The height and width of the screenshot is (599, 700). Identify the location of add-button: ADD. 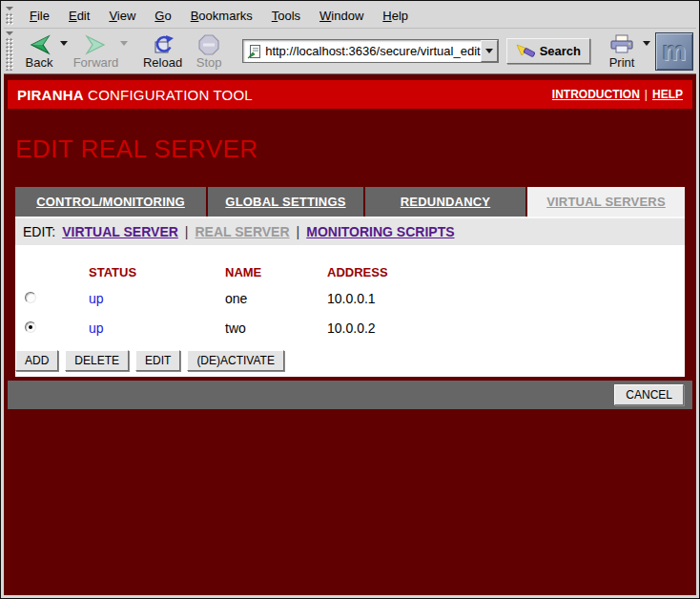
(36, 361).